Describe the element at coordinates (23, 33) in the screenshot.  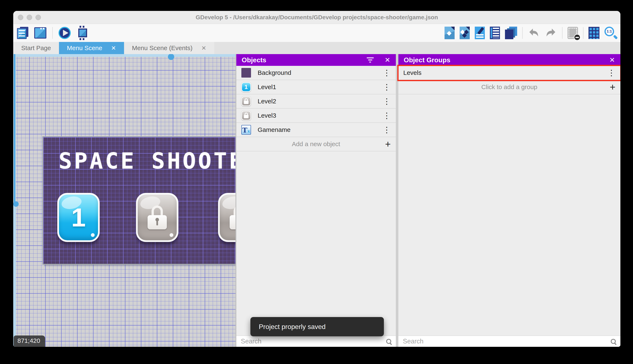
I see `project-manager-icon` at that location.